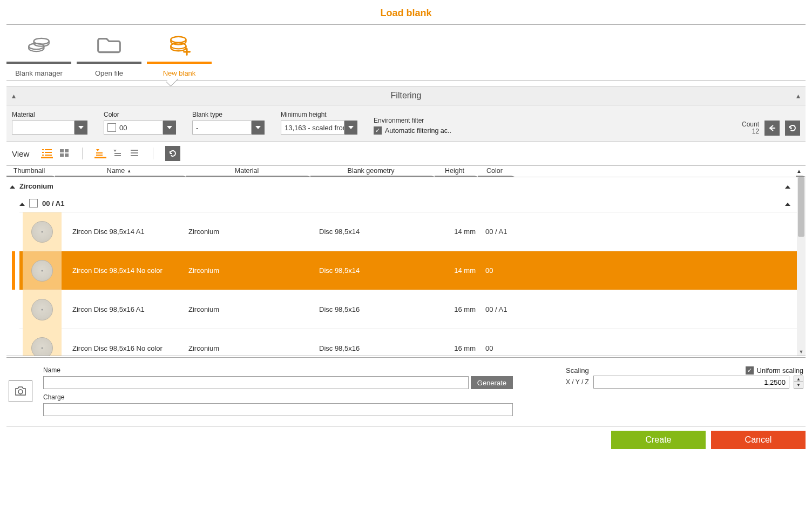 The height and width of the screenshot is (508, 812). What do you see at coordinates (771, 128) in the screenshot?
I see `count-block: Count 12` at bounding box center [771, 128].